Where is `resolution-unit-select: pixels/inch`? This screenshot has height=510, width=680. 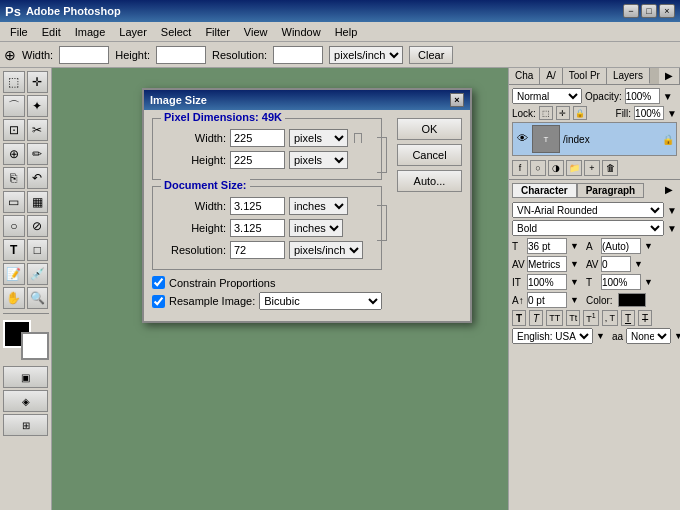 resolution-unit-select: pixels/inch is located at coordinates (366, 55).